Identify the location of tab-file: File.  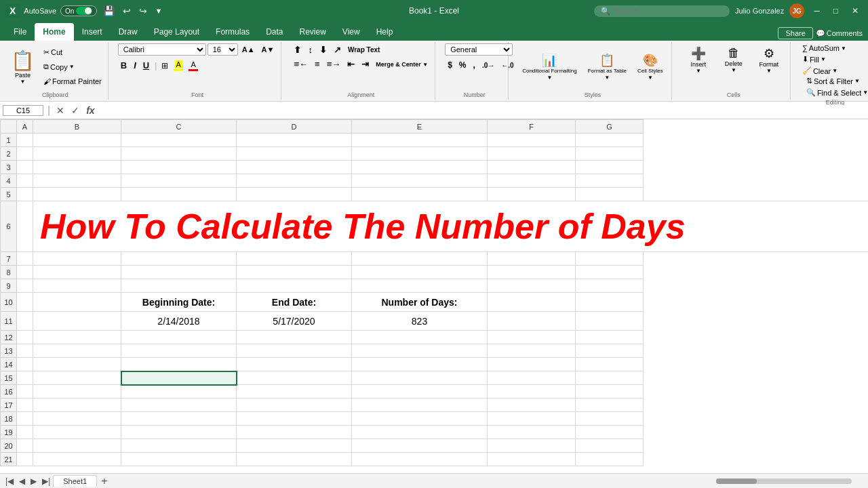
(20, 32).